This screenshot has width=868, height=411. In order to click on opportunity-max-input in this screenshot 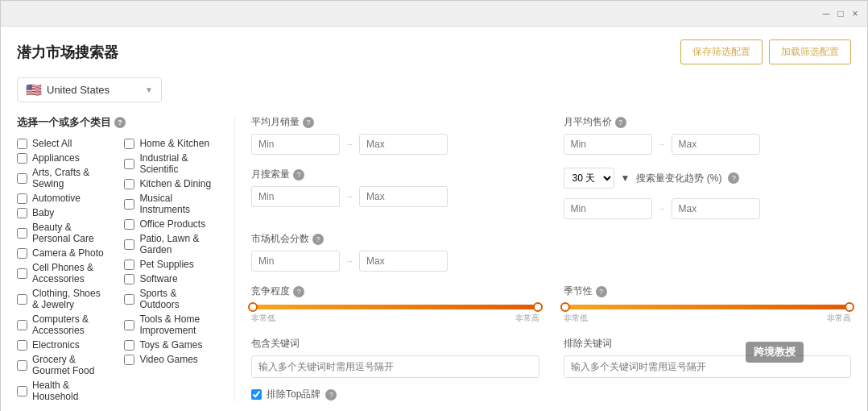, I will do `click(403, 261)`.